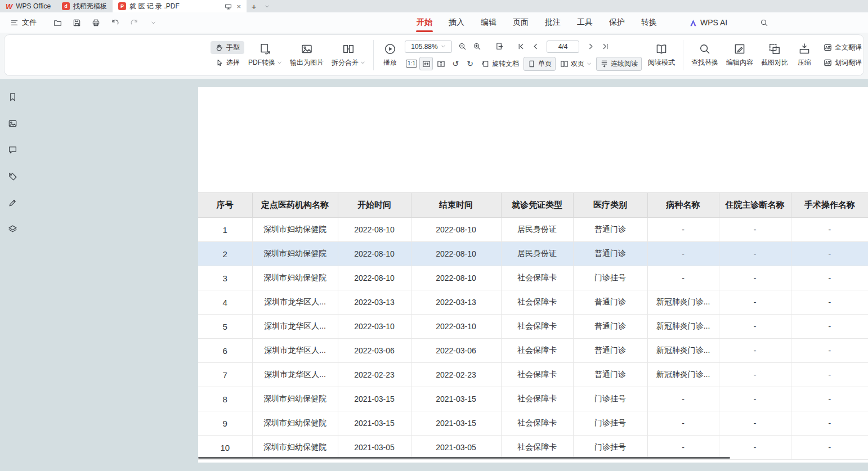  I want to click on table-row: 9深圳市妇幼保健院2021-03-152021-03-15社会保障卡门诊挂号--…, so click(533, 423).